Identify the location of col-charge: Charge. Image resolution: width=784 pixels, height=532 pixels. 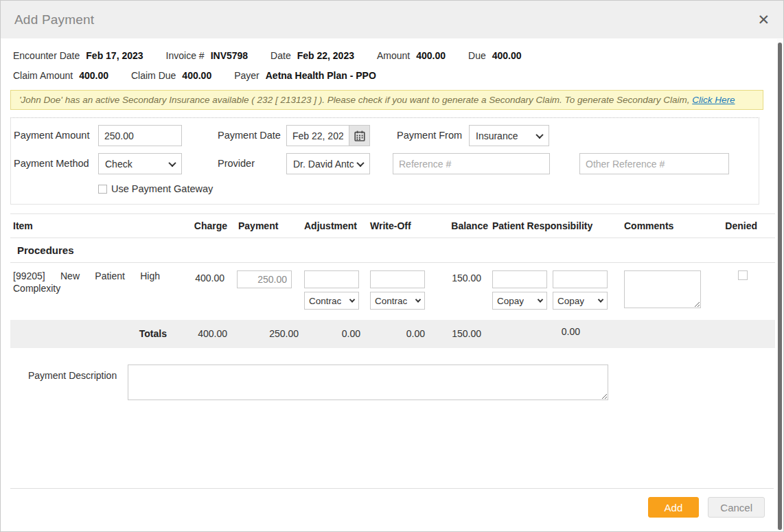
(205, 226).